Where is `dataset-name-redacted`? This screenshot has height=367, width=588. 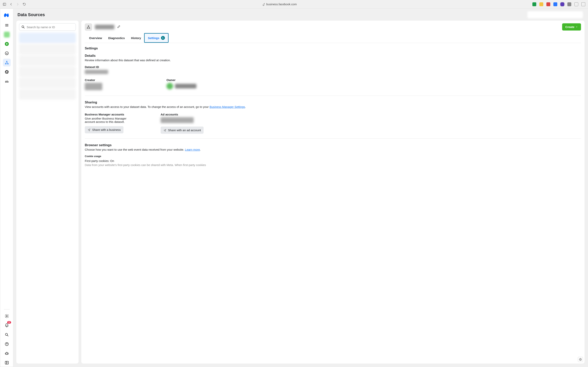
dataset-name-redacted is located at coordinates (105, 27).